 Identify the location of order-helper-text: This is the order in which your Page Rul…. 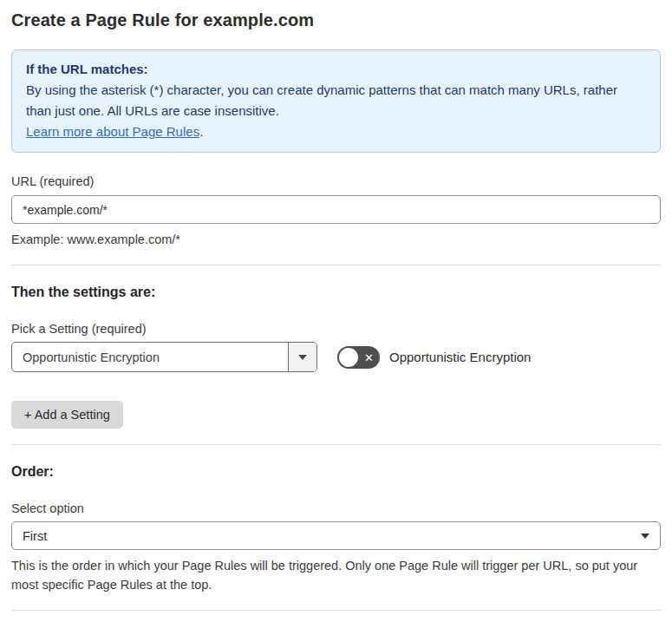
(336, 575).